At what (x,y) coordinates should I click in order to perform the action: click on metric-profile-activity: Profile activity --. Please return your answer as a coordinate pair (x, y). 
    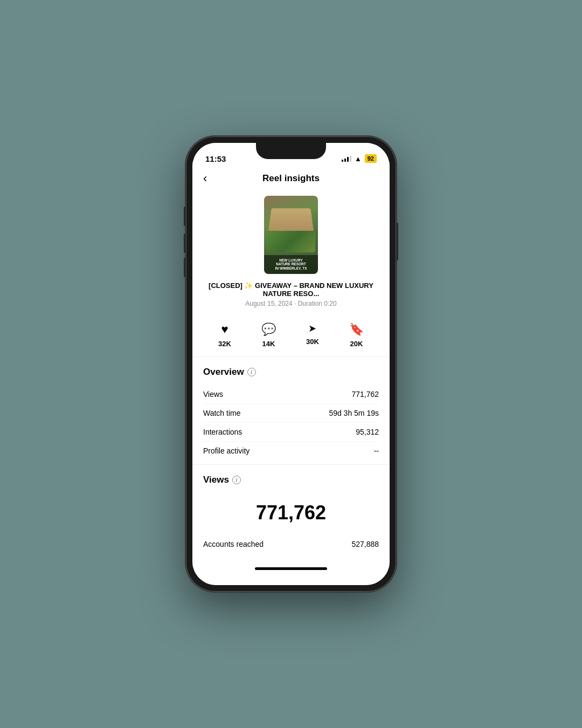
    Looking at the image, I should click on (291, 451).